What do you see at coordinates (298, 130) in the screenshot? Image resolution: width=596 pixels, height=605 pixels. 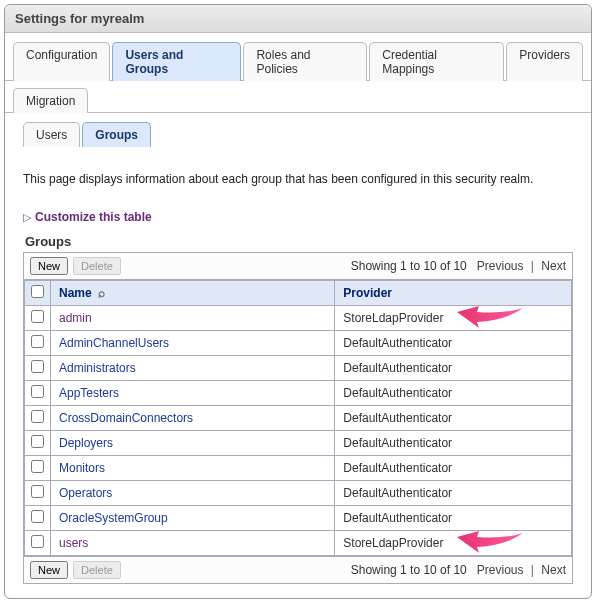 I see `tabs-tertiary: UsersGroups` at bounding box center [298, 130].